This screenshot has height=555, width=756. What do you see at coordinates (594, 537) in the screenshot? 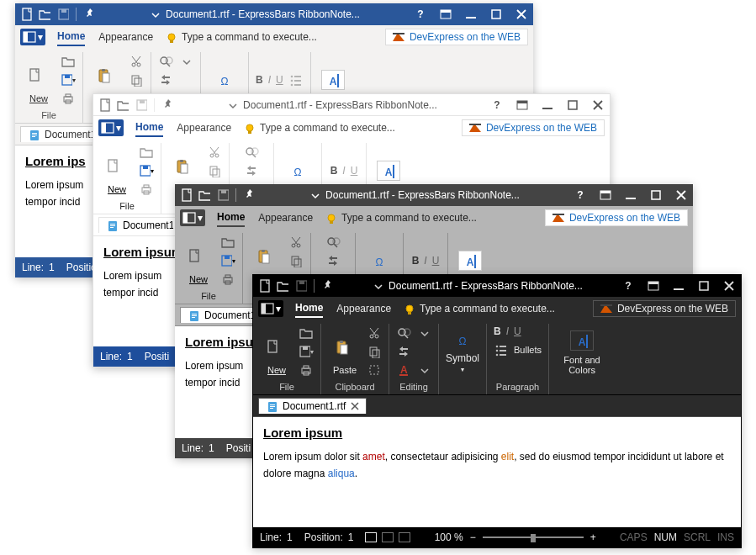
I see `zoom-in-icon: +` at bounding box center [594, 537].